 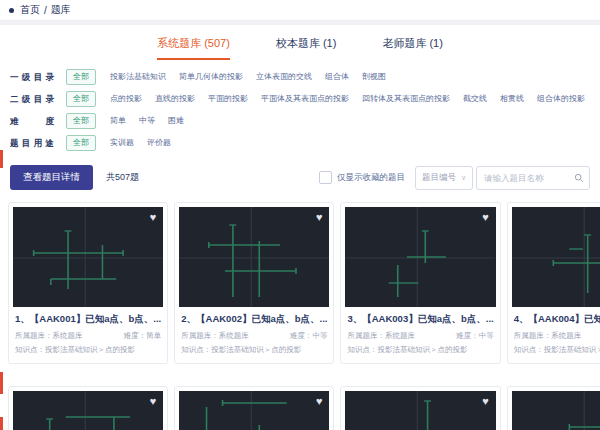 I want to click on filter-option: 回转体及其表面点的投影, so click(x=406, y=99).